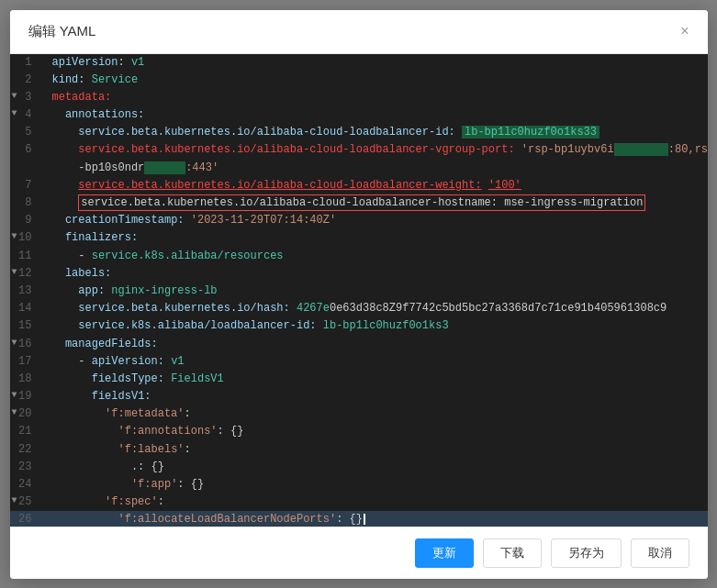 Image resolution: width=717 pixels, height=588 pixels. What do you see at coordinates (359, 518) in the screenshot?
I see `code-line-active: 26 'f:allocateLoadBalancerNodePorts': {}` at bounding box center [359, 518].